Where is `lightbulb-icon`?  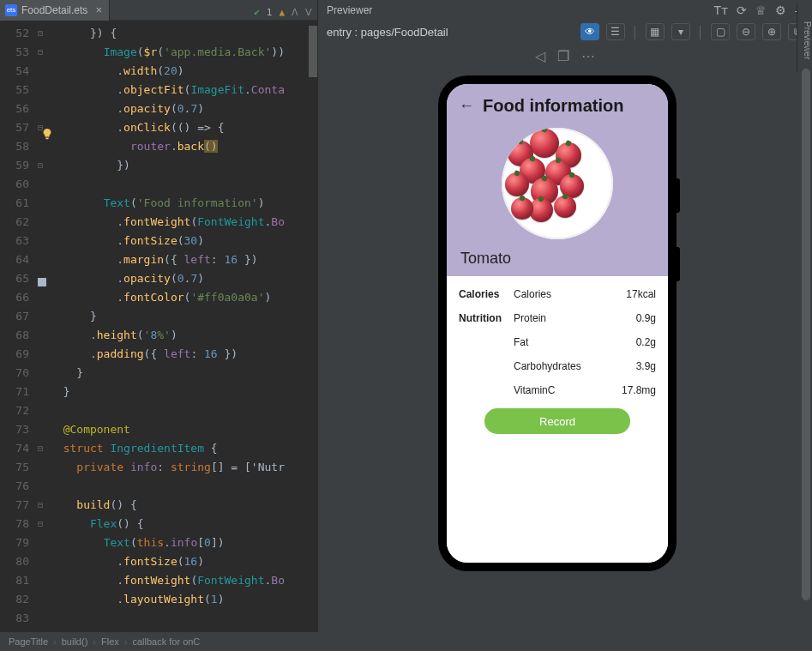 lightbulb-icon is located at coordinates (47, 133).